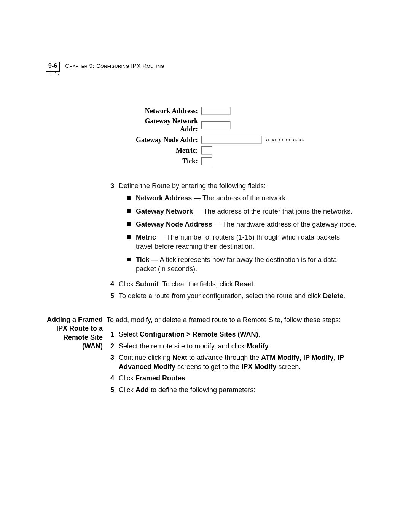  I want to click on gateway-network-field, so click(216, 125).